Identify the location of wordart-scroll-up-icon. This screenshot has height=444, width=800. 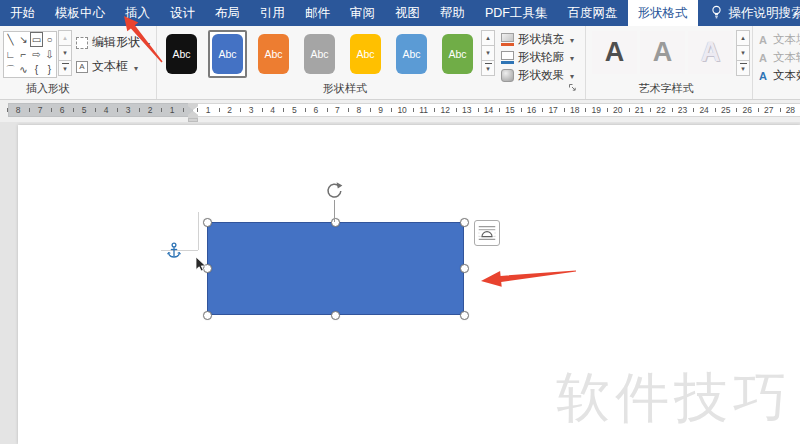
(743, 38).